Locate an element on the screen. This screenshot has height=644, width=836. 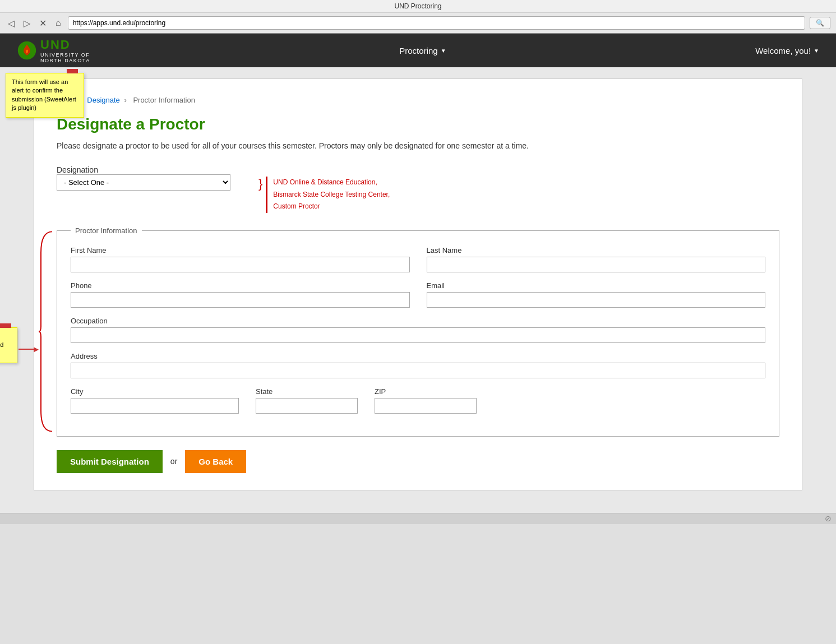
und-logo-text: UND UNIVERSITY OFNORTH DAKOTA is located at coordinates (65, 50).